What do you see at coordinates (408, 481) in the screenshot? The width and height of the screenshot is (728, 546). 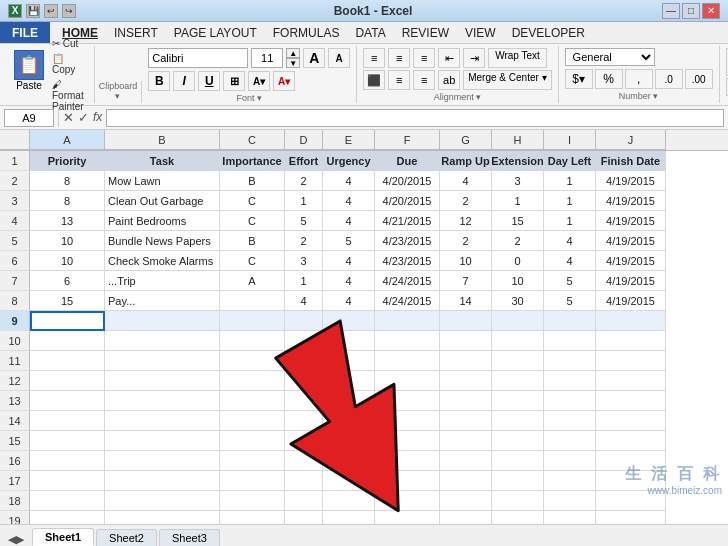 I see `cell-f17` at bounding box center [408, 481].